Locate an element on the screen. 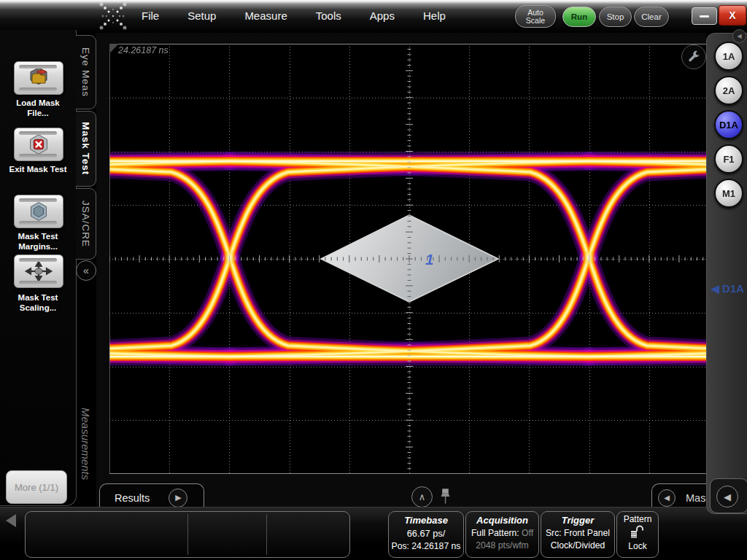  mask-test-scaling-label: Mask TestScaling... is located at coordinates (38, 303).